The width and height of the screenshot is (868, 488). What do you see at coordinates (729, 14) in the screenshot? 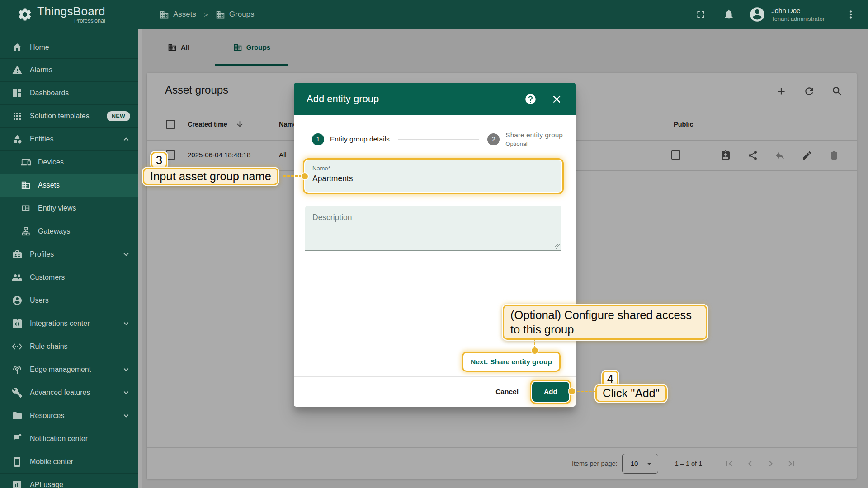
I see `notifications-button` at bounding box center [729, 14].